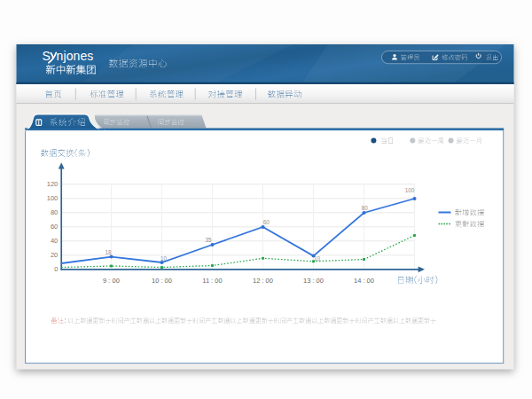 This screenshot has width=532, height=399. What do you see at coordinates (54, 241) in the screenshot?
I see `svg-text: 40` at bounding box center [54, 241].